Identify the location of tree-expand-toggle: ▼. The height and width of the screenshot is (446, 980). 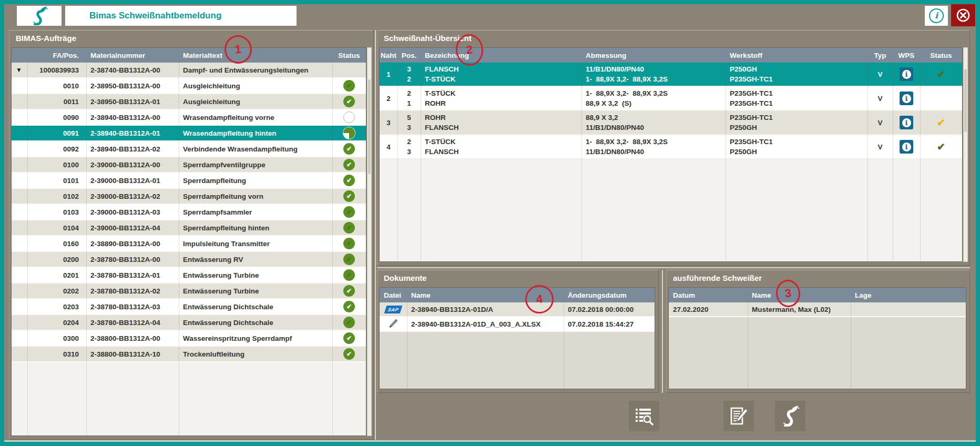
(19, 70).